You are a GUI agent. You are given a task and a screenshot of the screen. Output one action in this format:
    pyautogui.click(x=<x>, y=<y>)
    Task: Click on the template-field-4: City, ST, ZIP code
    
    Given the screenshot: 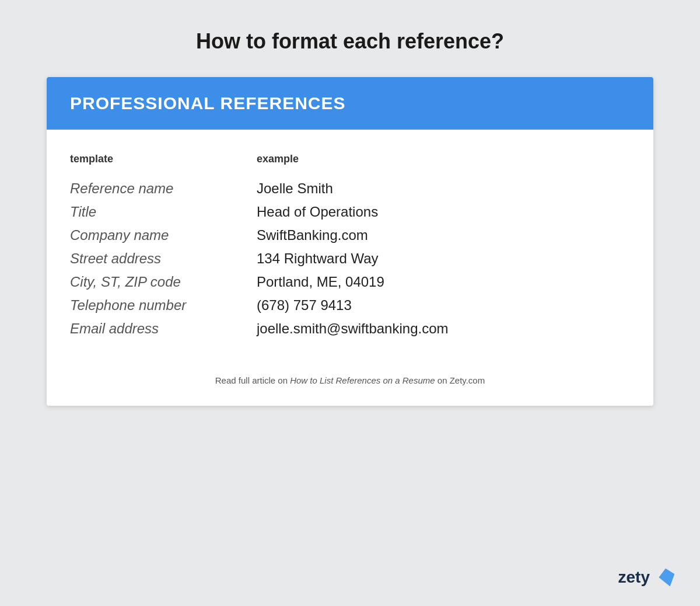 What is the action you would take?
    pyautogui.click(x=163, y=282)
    